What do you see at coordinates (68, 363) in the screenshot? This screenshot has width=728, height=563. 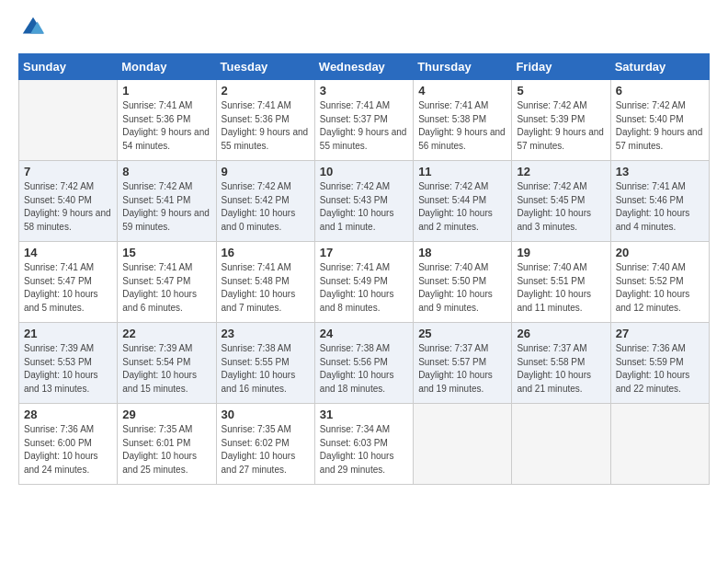 I see `calendar-cell: 21Sunrise: 7:39 AMSunset: 5:53 PMDayligh…` at bounding box center [68, 363].